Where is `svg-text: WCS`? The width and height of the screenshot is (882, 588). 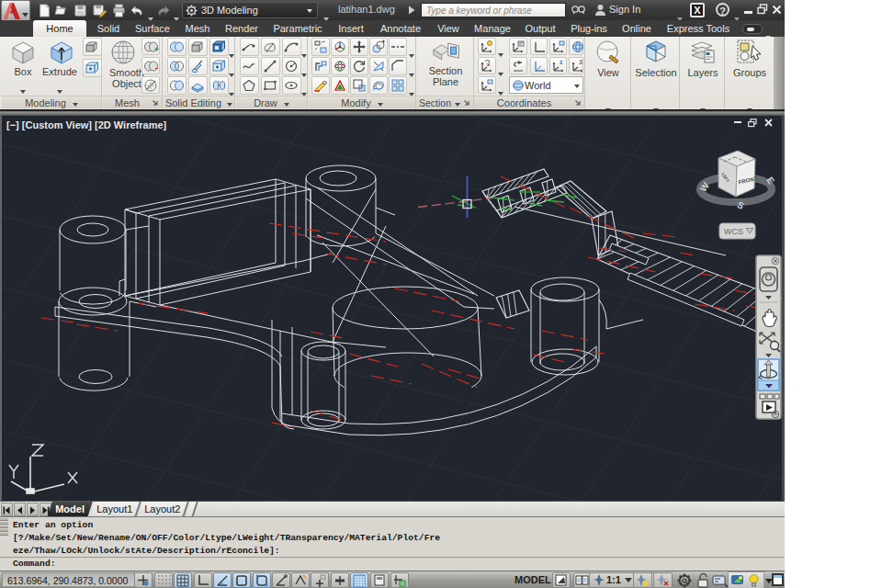
svg-text: WCS is located at coordinates (733, 232).